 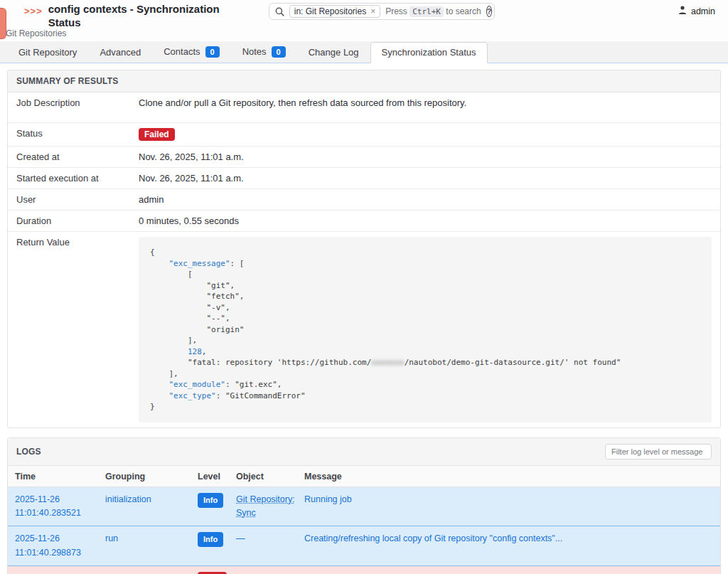 I want to click on log-object-link: Git Repository:, so click(x=266, y=499).